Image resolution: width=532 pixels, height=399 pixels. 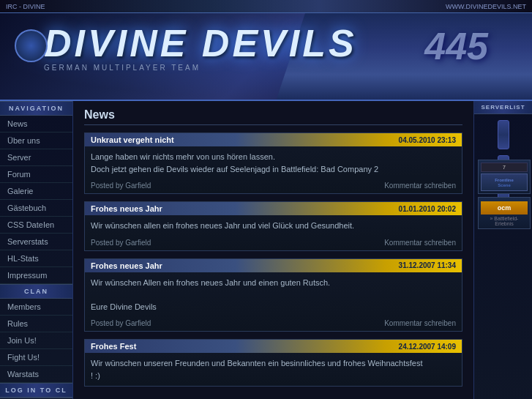 What do you see at coordinates (274, 266) in the screenshot?
I see `news-header-2: Frohes neues Jahr 31.12.2007 11:34` at bounding box center [274, 266].